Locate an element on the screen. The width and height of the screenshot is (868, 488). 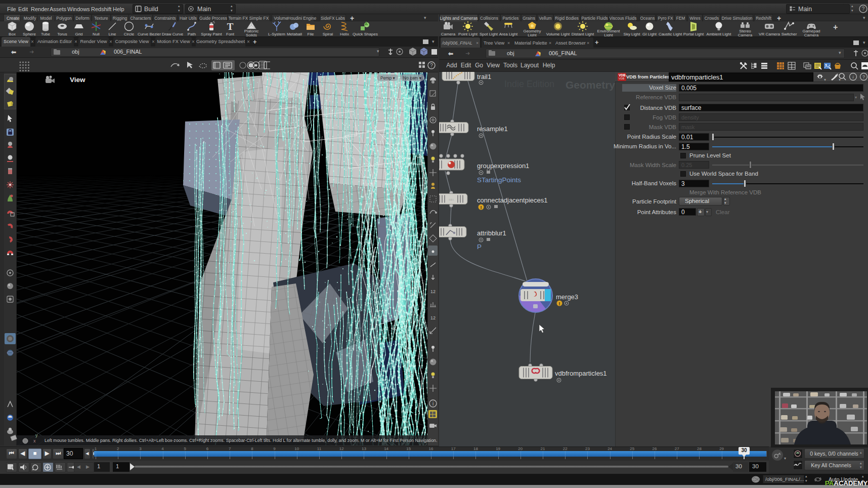
svg-text: P is located at coordinates (480, 247).